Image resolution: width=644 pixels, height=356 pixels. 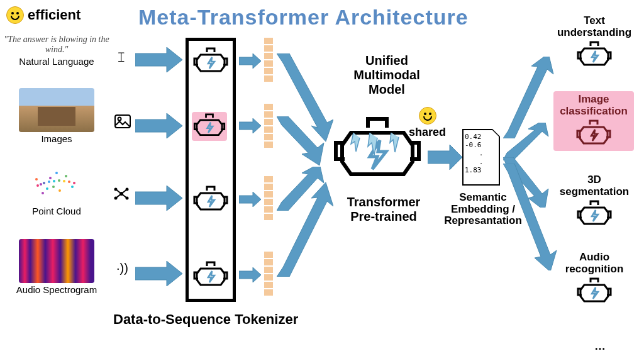 I want to click on tokenizer-engine-audio, so click(x=211, y=275).